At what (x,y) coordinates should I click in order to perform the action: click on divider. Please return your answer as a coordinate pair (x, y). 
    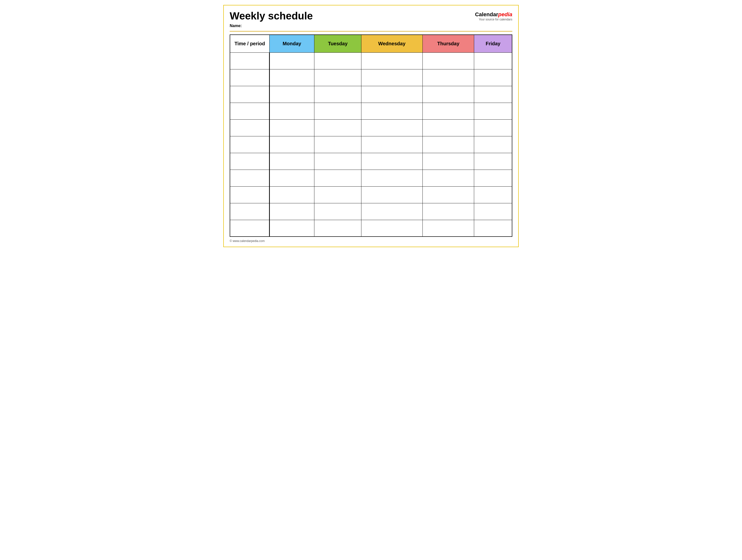
    Looking at the image, I should click on (371, 31).